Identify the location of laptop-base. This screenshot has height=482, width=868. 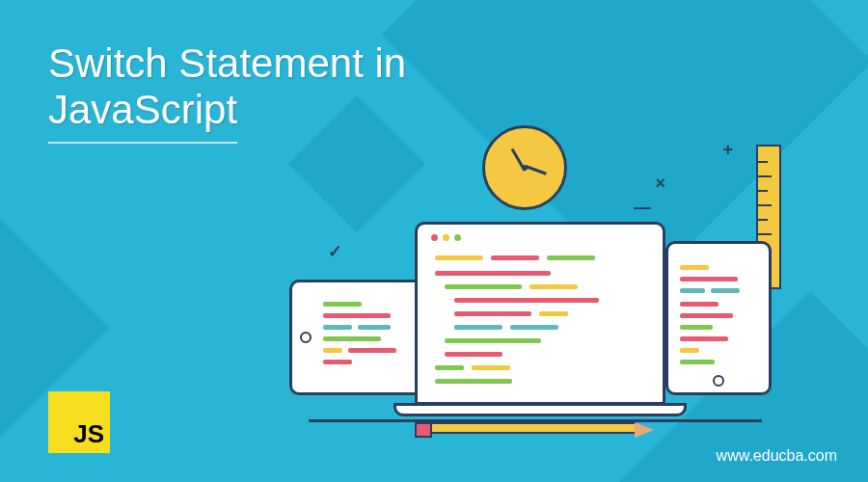
(540, 410).